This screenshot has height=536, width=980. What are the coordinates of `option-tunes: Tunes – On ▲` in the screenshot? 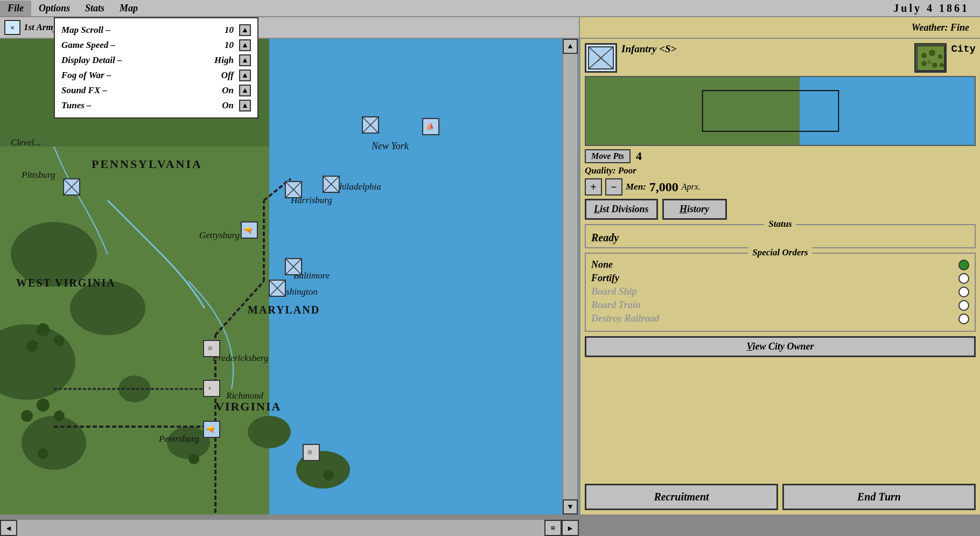 It's located at (156, 106).